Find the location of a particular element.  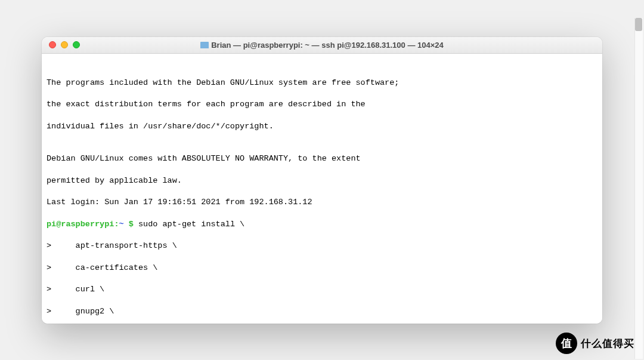

continuation-line: > curl \ is located at coordinates (322, 290).